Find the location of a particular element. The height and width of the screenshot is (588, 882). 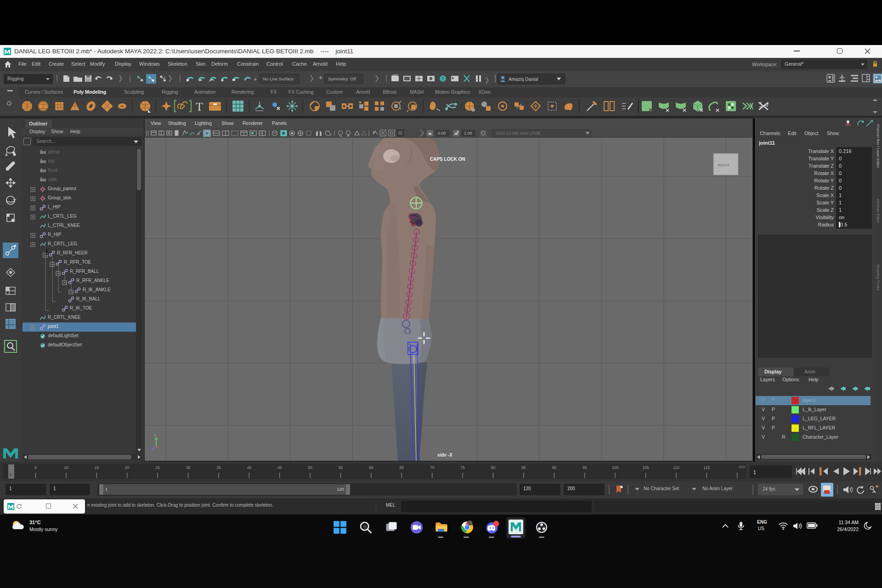

svg-text: 25 is located at coordinates (158, 468).